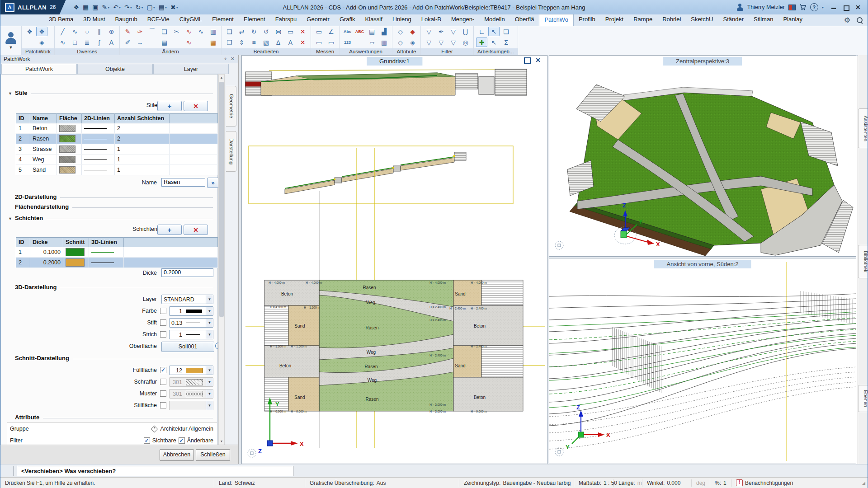 The height and width of the screenshot is (488, 868). Describe the element at coordinates (226, 59) in the screenshot. I see `panel-pin-icon: ⌖` at that location.